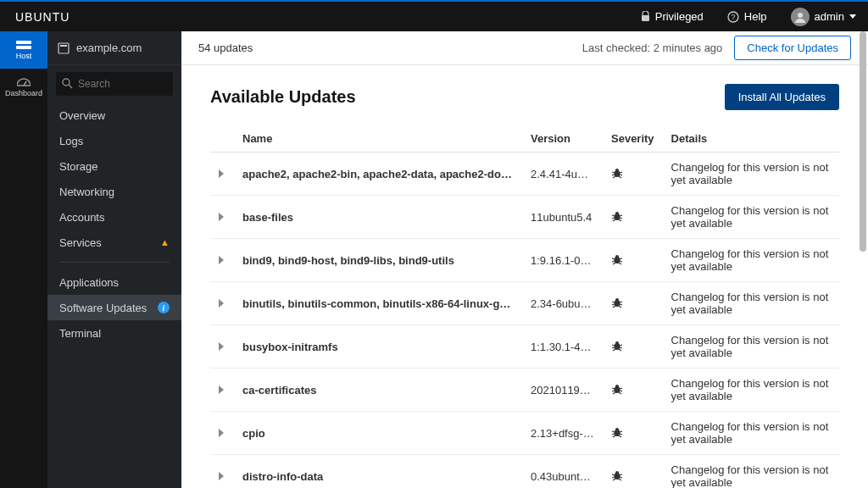  I want to click on tachometer-icon, so click(24, 82).